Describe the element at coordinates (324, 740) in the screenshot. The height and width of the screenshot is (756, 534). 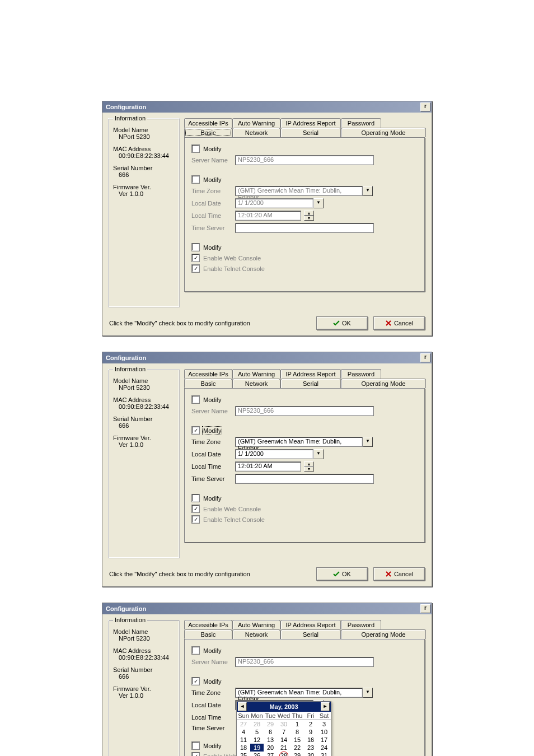
I see `calendar-day: 17` at that location.